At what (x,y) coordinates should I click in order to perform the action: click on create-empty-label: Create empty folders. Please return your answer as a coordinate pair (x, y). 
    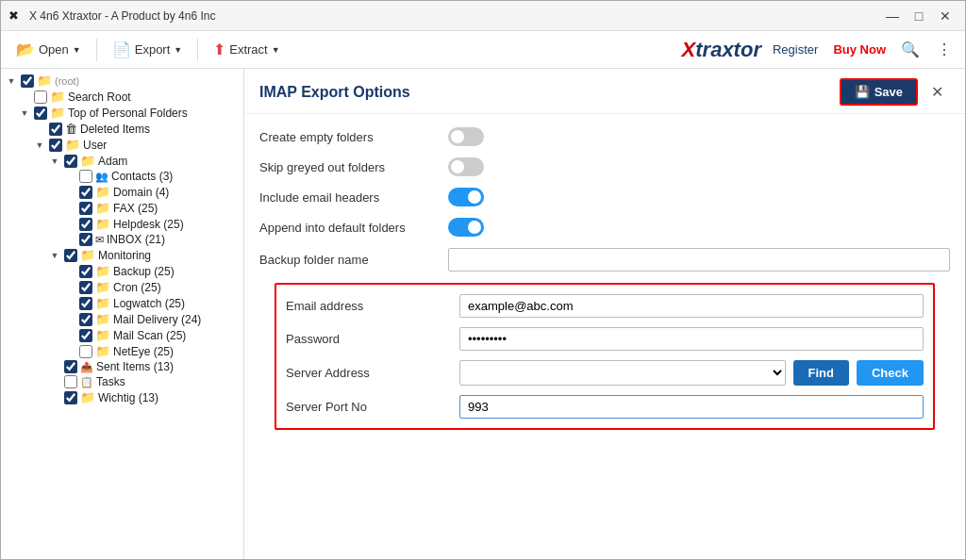
    Looking at the image, I should click on (354, 138).